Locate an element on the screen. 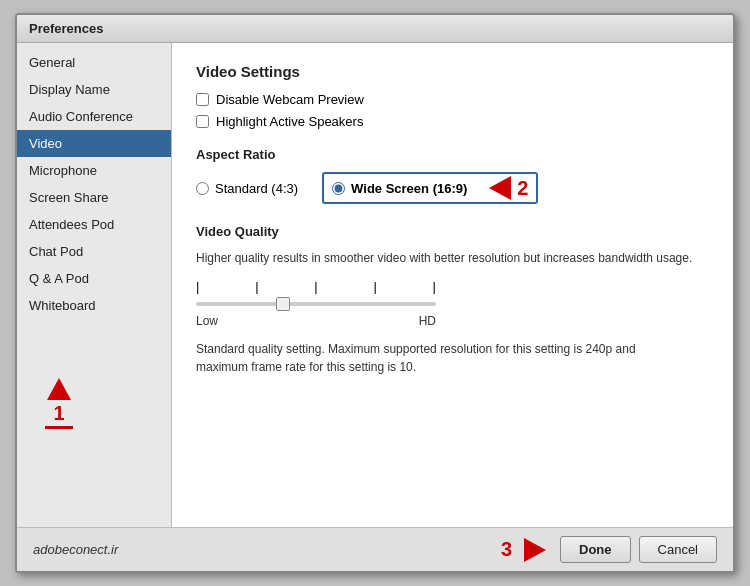 The height and width of the screenshot is (586, 750). dialog-footer: adobeconect.ir 3 Done Cancel is located at coordinates (375, 549).